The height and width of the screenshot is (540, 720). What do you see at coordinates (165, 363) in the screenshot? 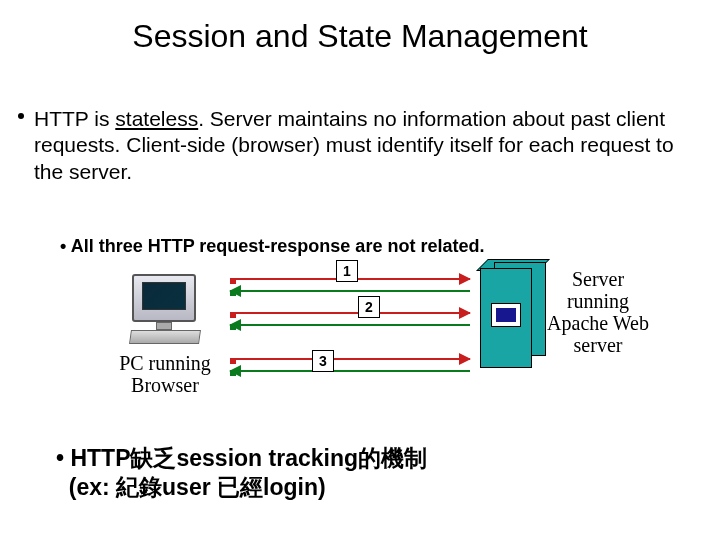
I see `pc-label-line1: PC running` at bounding box center [165, 363].